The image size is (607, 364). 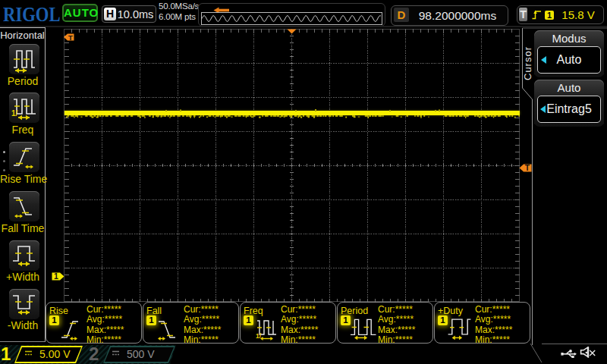 What do you see at coordinates (71, 37) in the screenshot?
I see `svg-text: T` at bounding box center [71, 37].